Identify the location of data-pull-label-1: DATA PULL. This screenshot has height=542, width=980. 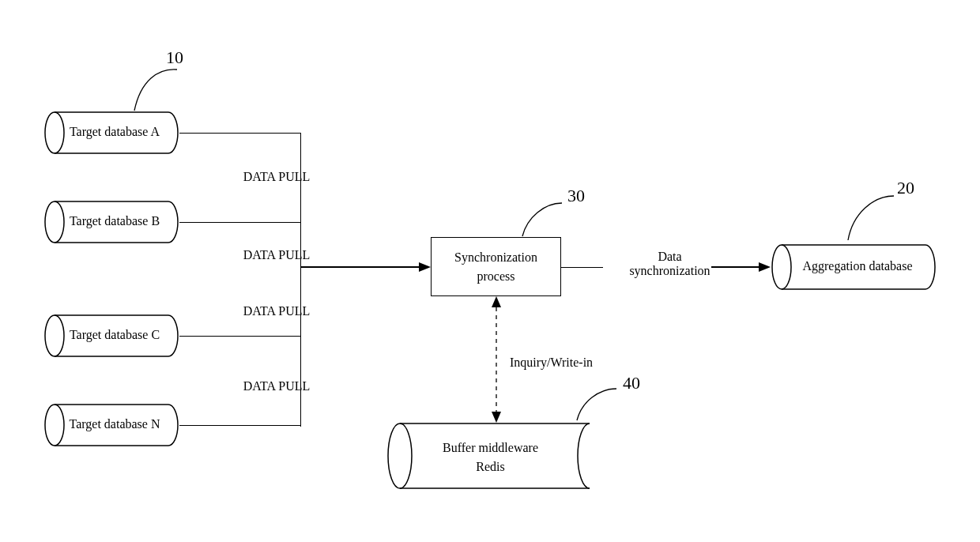
(277, 177).